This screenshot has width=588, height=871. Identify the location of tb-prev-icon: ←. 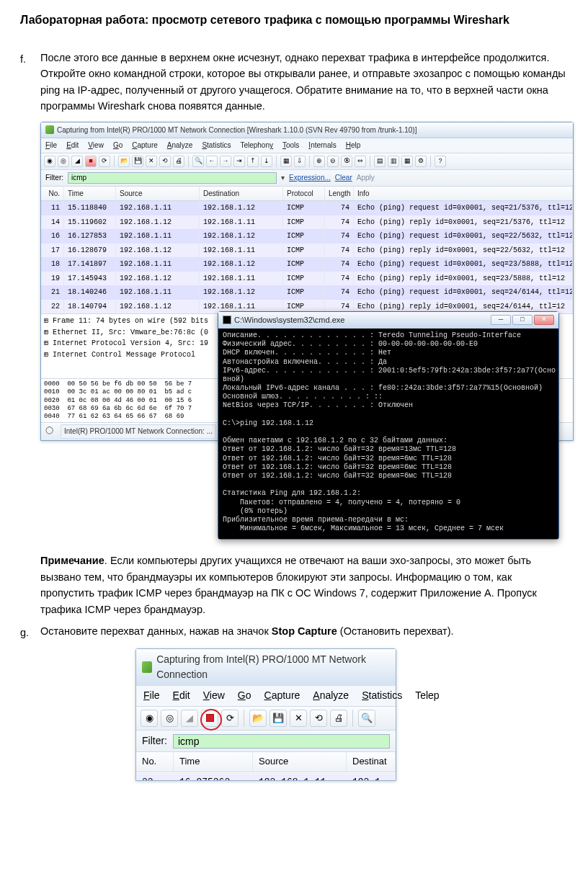
(212, 161).